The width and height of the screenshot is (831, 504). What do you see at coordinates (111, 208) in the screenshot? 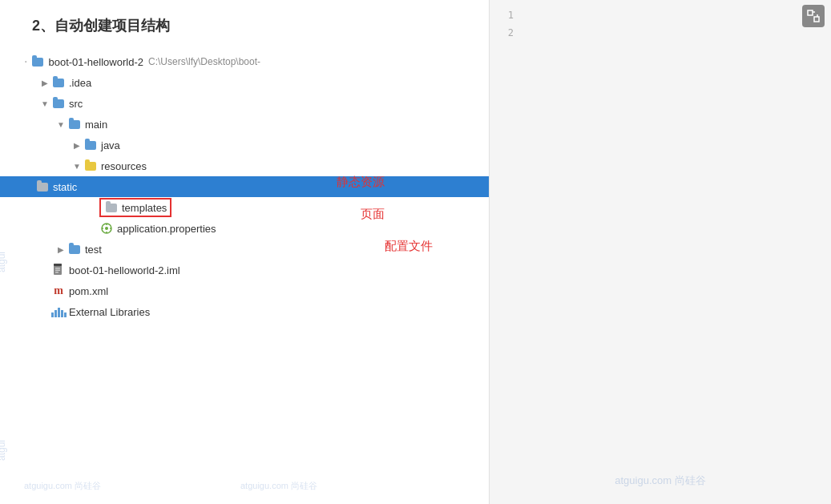
I see `templates-folder-icon` at bounding box center [111, 208].